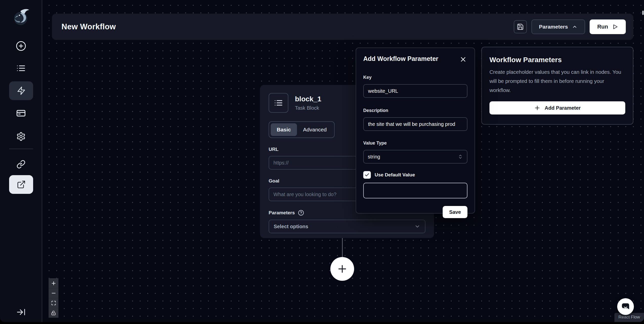  What do you see at coordinates (558, 27) in the screenshot?
I see `parameters-toggle-button: Parameters` at bounding box center [558, 27].